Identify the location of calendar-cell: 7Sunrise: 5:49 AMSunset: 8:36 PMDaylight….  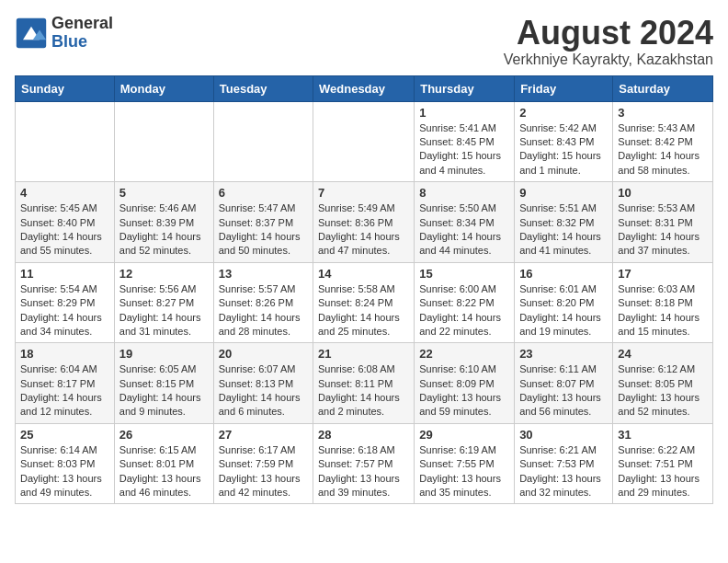
(364, 223).